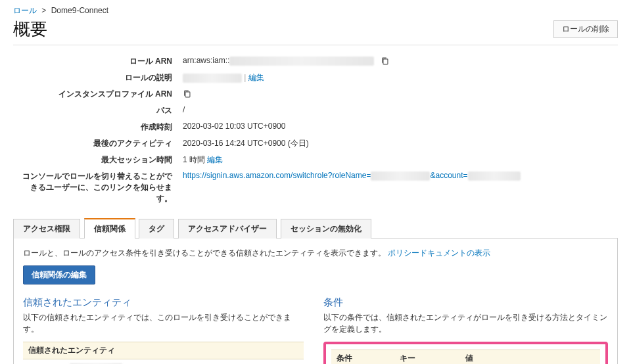  Describe the element at coordinates (95, 95) in the screenshot. I see `profile-arn-label: インスタンスプロファイル ARN` at that location.